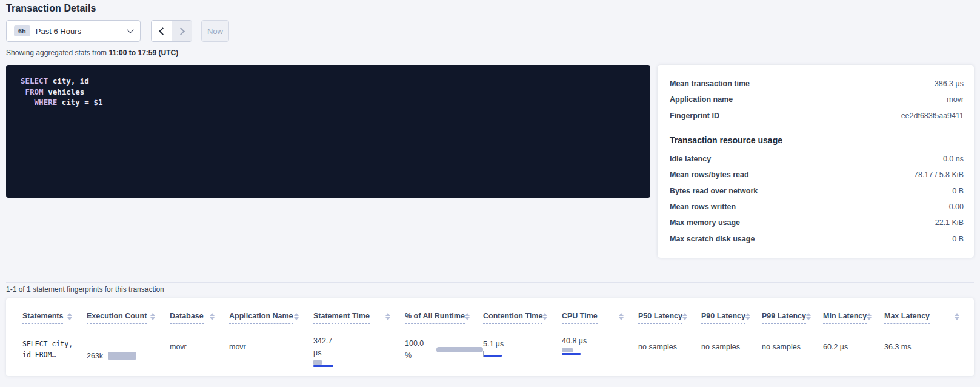 The image size is (980, 387). Describe the element at coordinates (492, 354) in the screenshot. I see `contention-time-chart` at that location.